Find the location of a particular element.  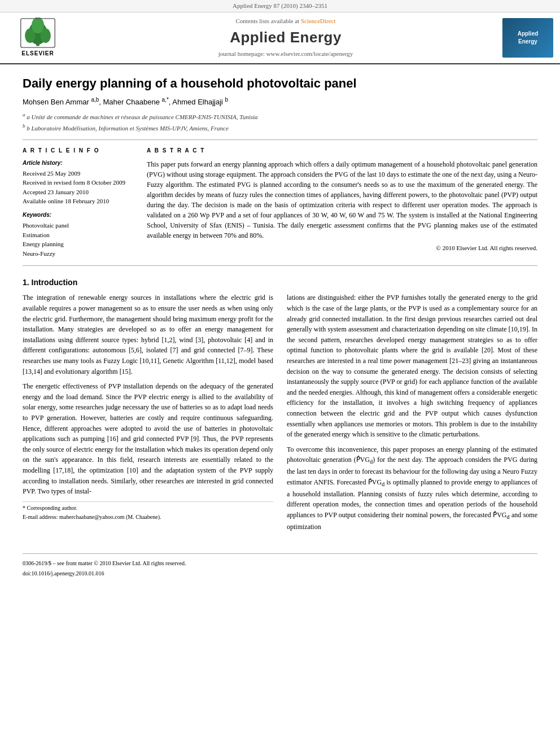

journal-badge: AppliedEnergy is located at coordinates (528, 38).